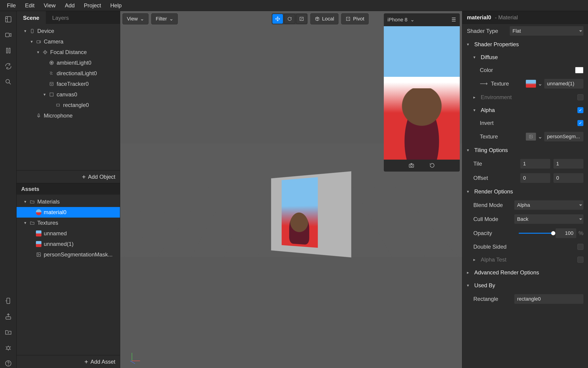 The height and width of the screenshot is (368, 588). I want to click on add-folder-icon, so click(8, 332).